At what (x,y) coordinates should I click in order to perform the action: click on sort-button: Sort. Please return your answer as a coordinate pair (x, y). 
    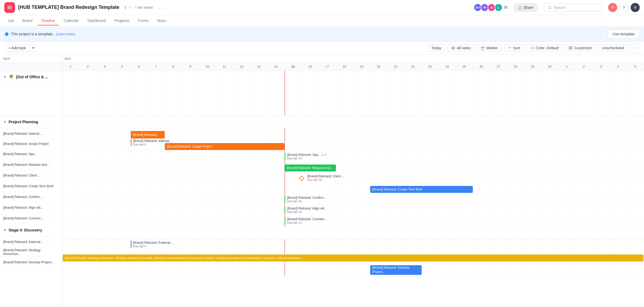
    Looking at the image, I should click on (514, 48).